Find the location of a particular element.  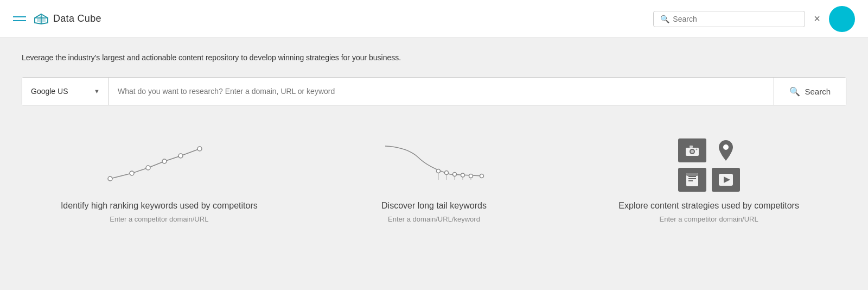

tagline: Leverage the industry's largest and acti… is located at coordinates (434, 58).